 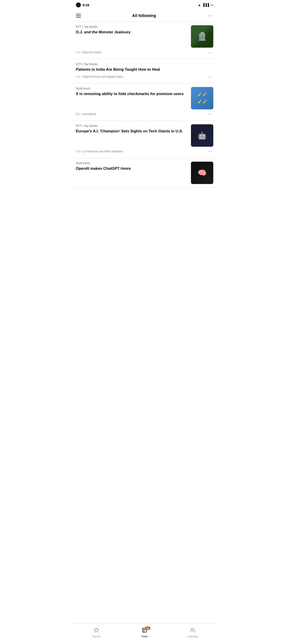 I want to click on article-byline: 1 h. • Vidya Krishnan and Gayatri Ganju, so click(x=100, y=77).